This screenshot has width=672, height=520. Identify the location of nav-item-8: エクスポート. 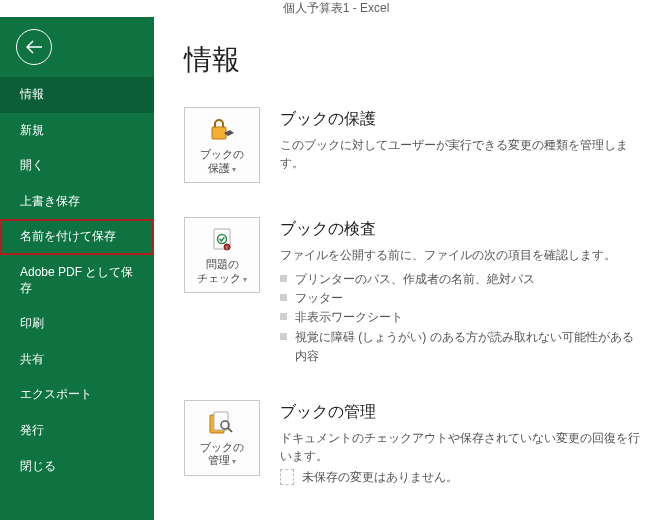
(77, 395).